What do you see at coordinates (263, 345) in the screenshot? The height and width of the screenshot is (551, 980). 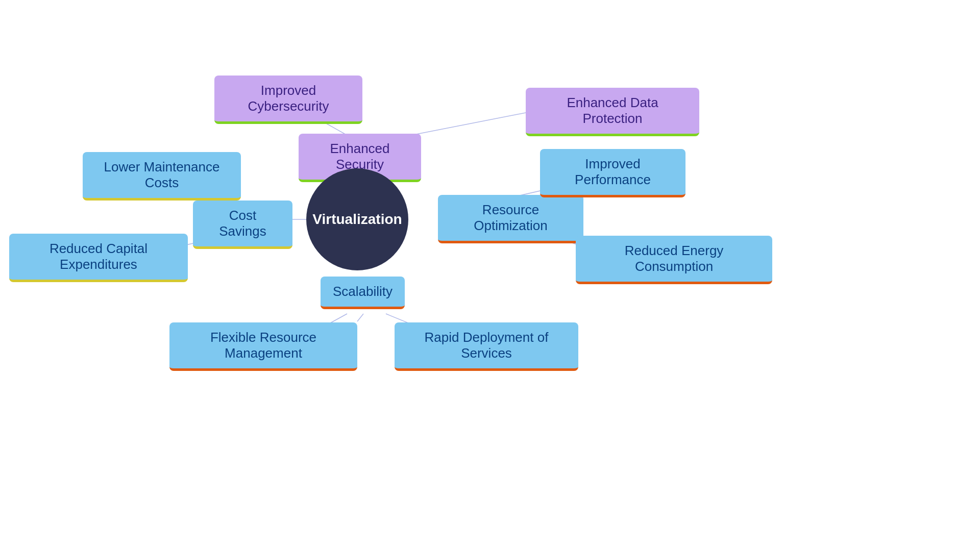 I see `flexible-resource-management-label: Flexible Resource Management` at bounding box center [263, 345].